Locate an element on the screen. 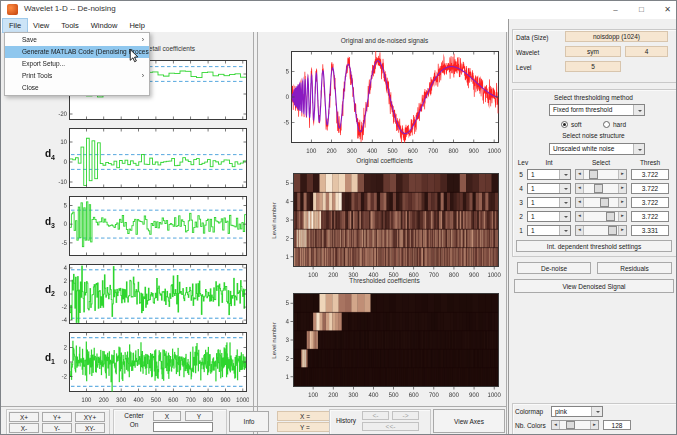  threshold-method-select: Fixed form threshold is located at coordinates (597, 110).